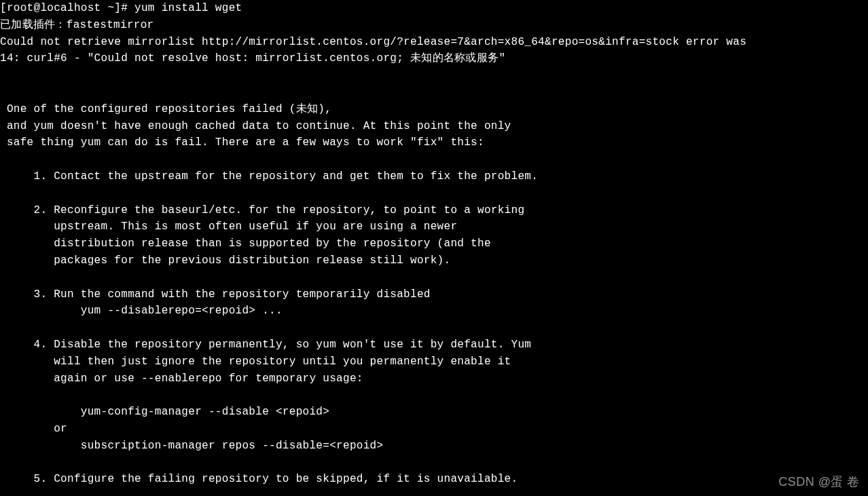 The width and height of the screenshot is (868, 496). Describe the element at coordinates (819, 482) in the screenshot. I see `watermark-text: CSDN @蛋 卷` at that location.